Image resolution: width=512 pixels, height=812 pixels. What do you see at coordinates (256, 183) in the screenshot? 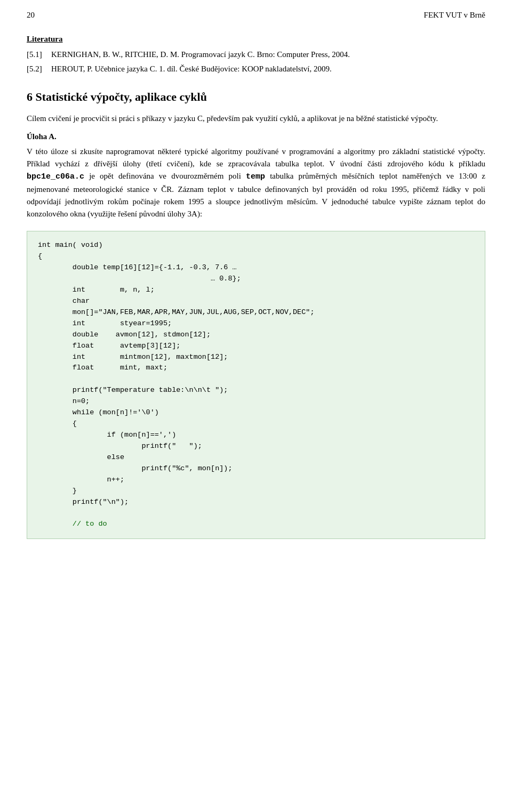
I see `uloha-body: V této úloze si zkusíte naprogramovat ně…` at bounding box center [256, 183].